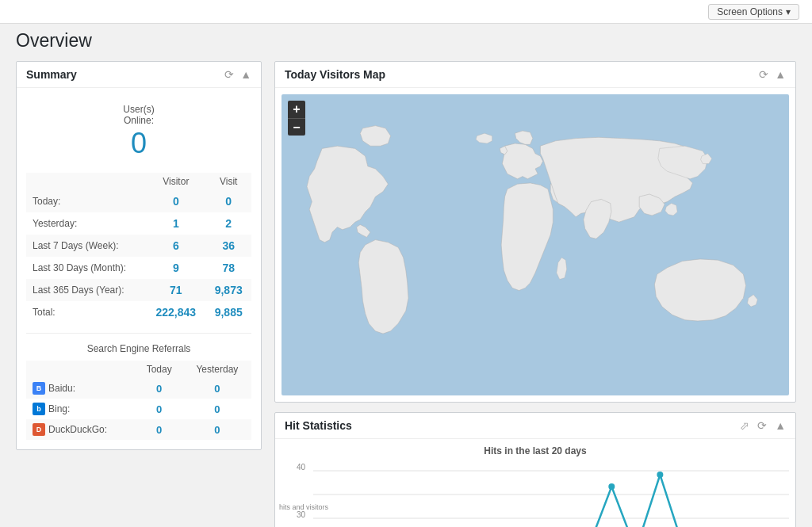 This screenshot has height=527, width=812. Describe the element at coordinates (535, 74) in the screenshot. I see `visitors-map-header: Today Visitors Map ⟳ ▲` at that location.